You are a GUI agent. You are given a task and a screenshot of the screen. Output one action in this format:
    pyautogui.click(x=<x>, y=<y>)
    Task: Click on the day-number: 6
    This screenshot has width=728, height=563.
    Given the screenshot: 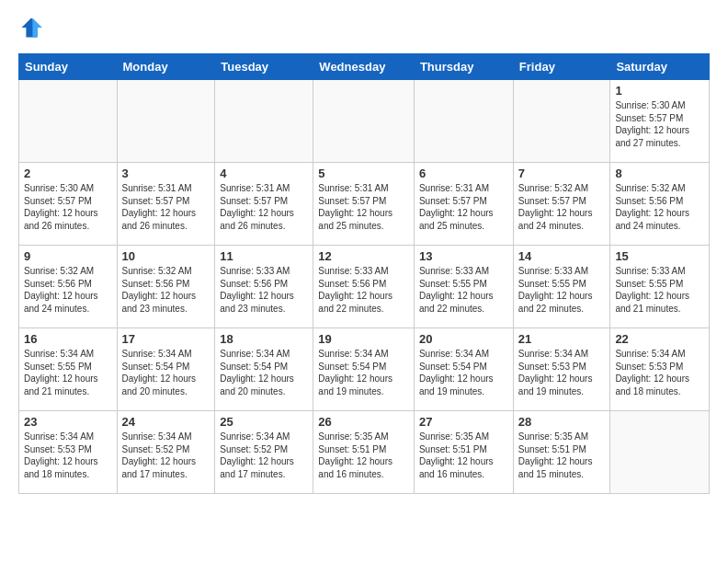 What is the action you would take?
    pyautogui.click(x=463, y=173)
    